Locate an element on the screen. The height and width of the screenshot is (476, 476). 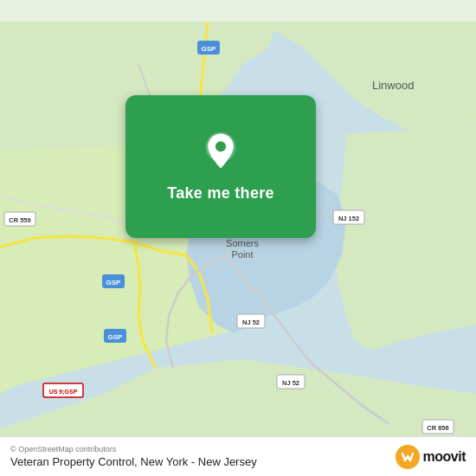
svg-text: CR 559 is located at coordinates (19, 220).